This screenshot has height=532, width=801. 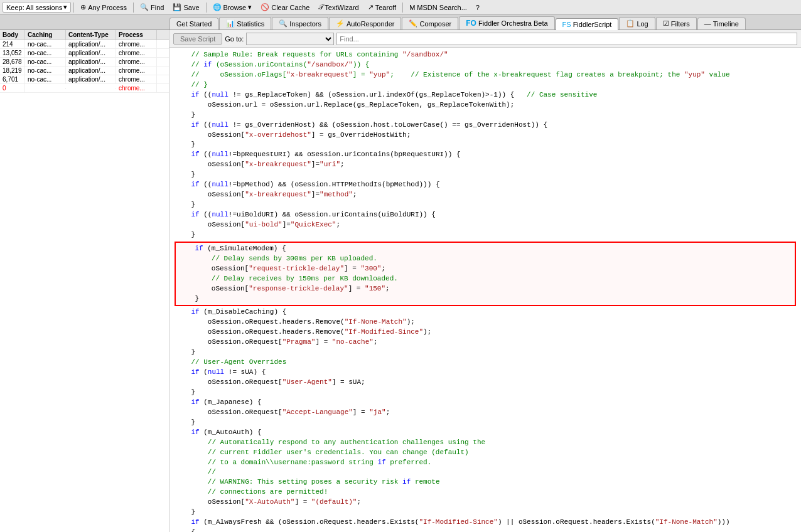 I want to click on code-line: if ((null != gs_OverridenHost) && (oSess…, so click(x=485, y=125).